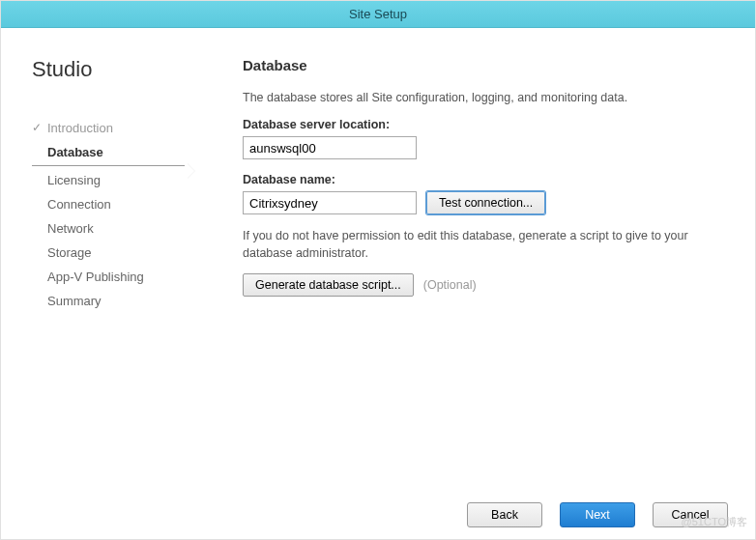 The image size is (756, 540). Describe the element at coordinates (484, 180) in the screenshot. I see `db-name-label: Database name:` at that location.